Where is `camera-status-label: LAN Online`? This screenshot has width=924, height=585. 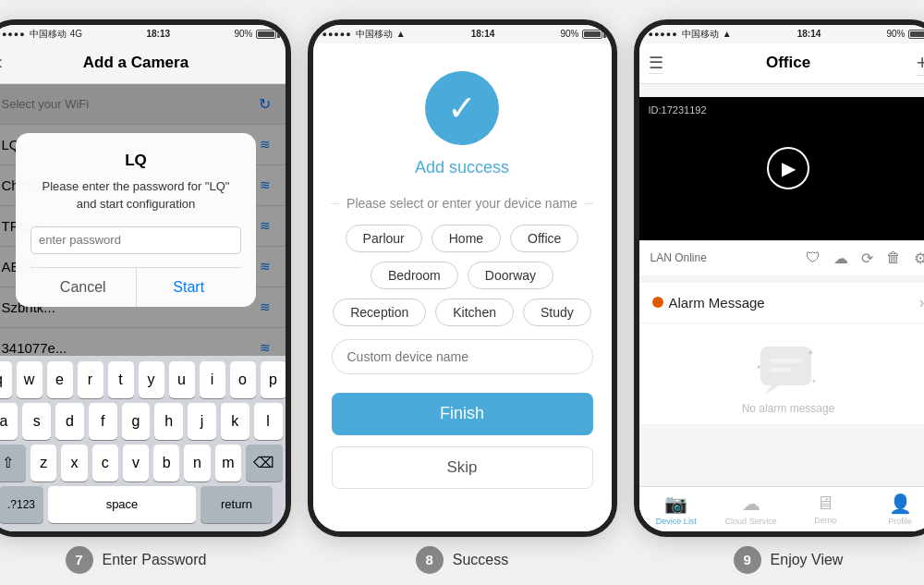
camera-status-label: LAN Online is located at coordinates (678, 258).